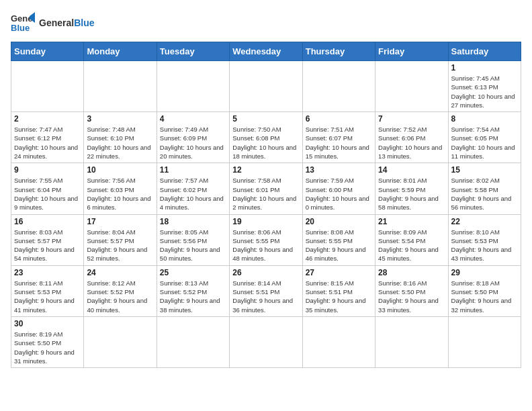  What do you see at coordinates (47, 246) in the screenshot?
I see `sun-info: Sunrise: 8:03 AM Sunset: 5:57 PM Dayligh…` at bounding box center [47, 246].